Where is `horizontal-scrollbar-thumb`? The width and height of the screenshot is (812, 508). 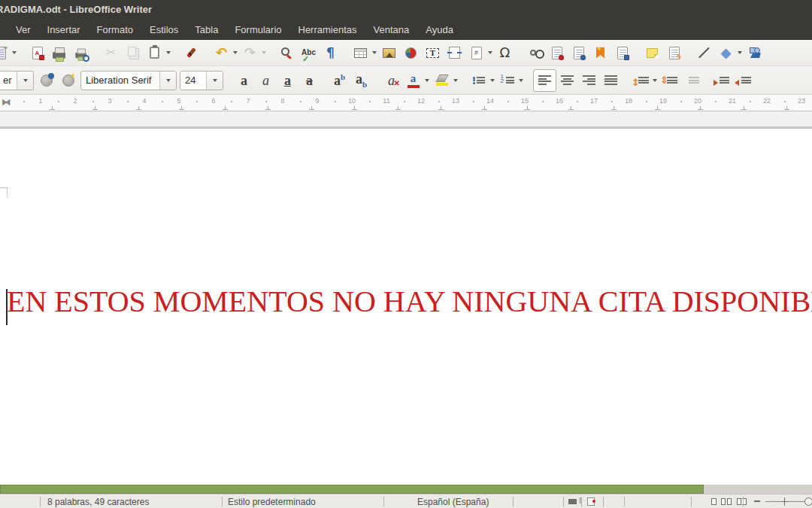
horizontal-scrollbar-thumb is located at coordinates (352, 489).